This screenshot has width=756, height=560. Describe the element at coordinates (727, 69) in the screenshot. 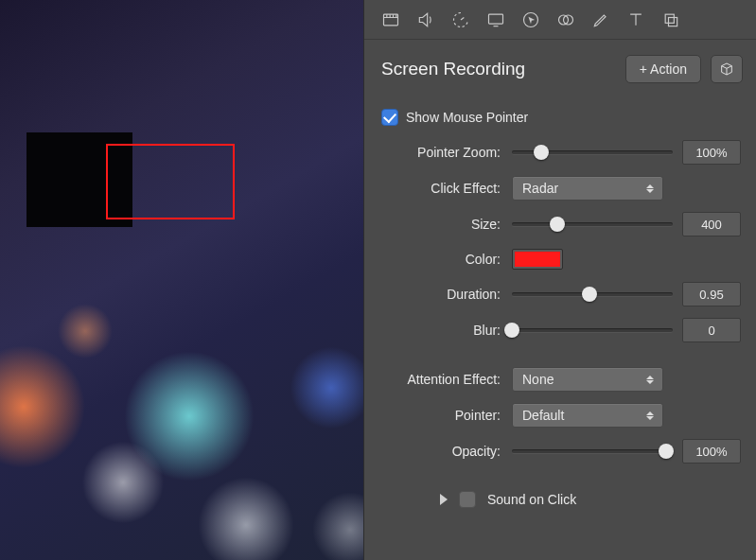

I see `gear-3d-button` at that location.